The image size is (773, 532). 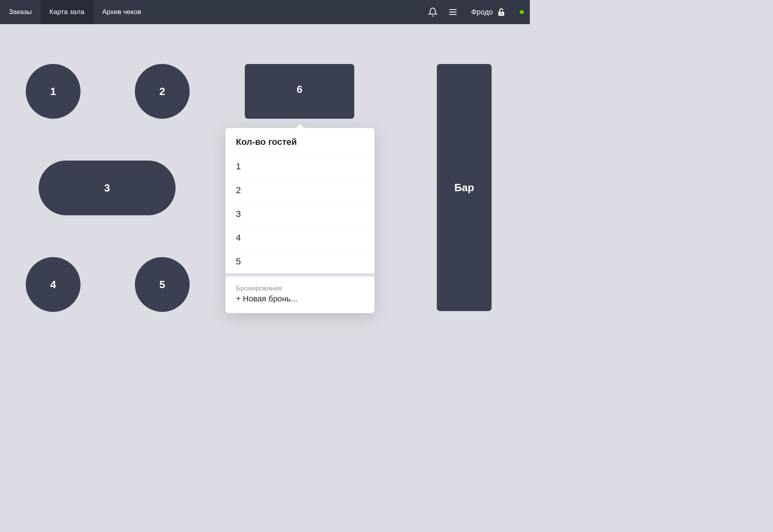 I want to click on bell-icon, so click(x=433, y=12).